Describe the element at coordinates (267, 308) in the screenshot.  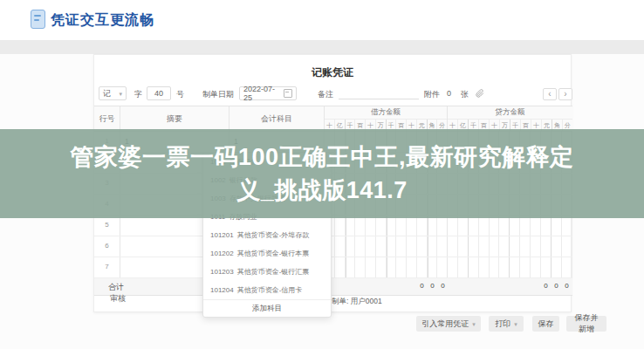
I see `add-subject-button: 添加科目` at that location.